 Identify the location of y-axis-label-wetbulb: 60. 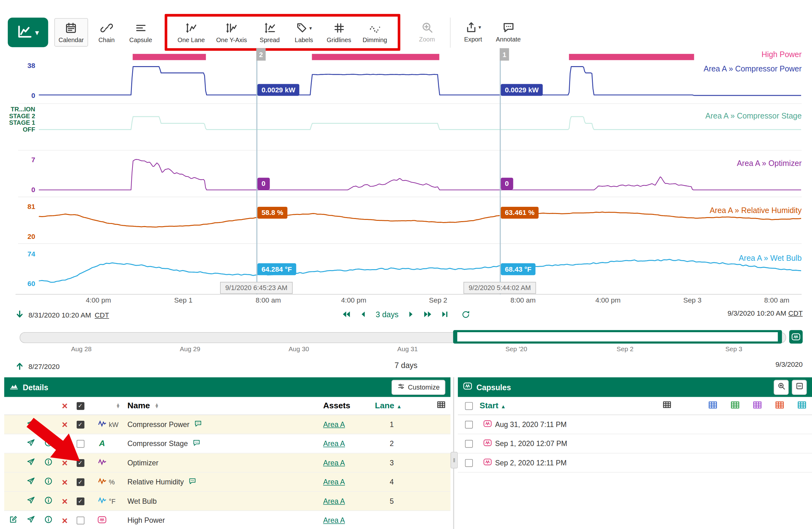
(18, 284).